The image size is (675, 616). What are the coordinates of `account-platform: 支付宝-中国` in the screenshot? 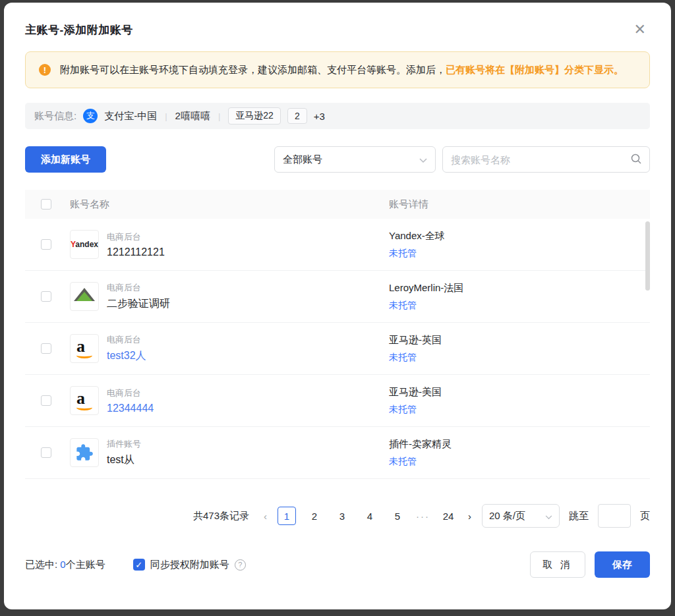 It's located at (131, 116).